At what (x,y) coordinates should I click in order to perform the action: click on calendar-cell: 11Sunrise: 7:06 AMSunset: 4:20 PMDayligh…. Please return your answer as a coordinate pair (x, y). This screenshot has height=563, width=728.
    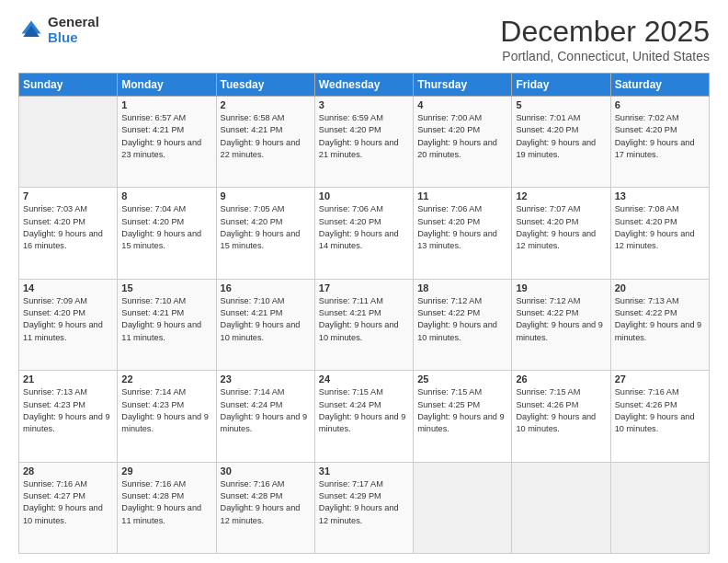
    Looking at the image, I should click on (463, 234).